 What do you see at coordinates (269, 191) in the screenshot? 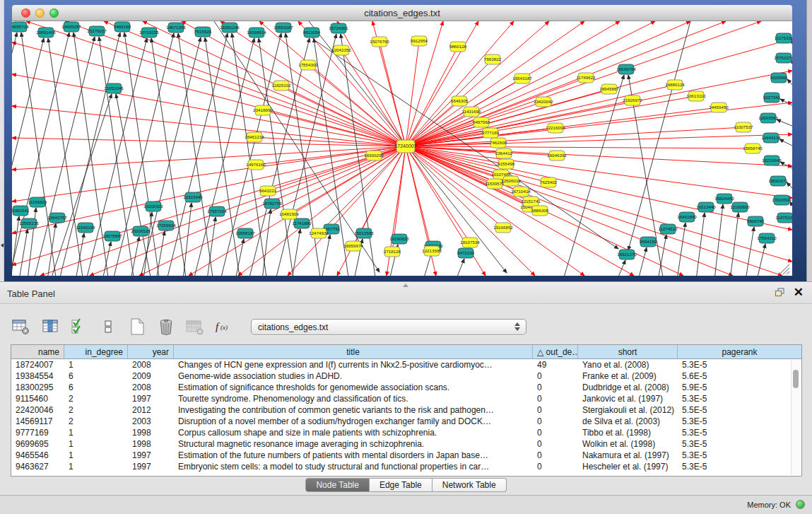
I see `graph-node: 9643221` at bounding box center [269, 191].